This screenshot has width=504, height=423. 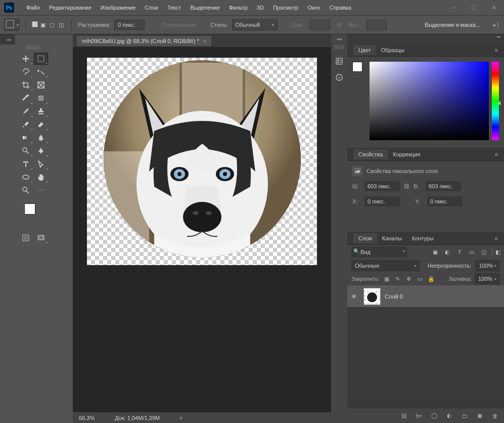 What do you see at coordinates (449, 416) in the screenshot?
I see `adjustment-layer-icon: ◐` at bounding box center [449, 416].